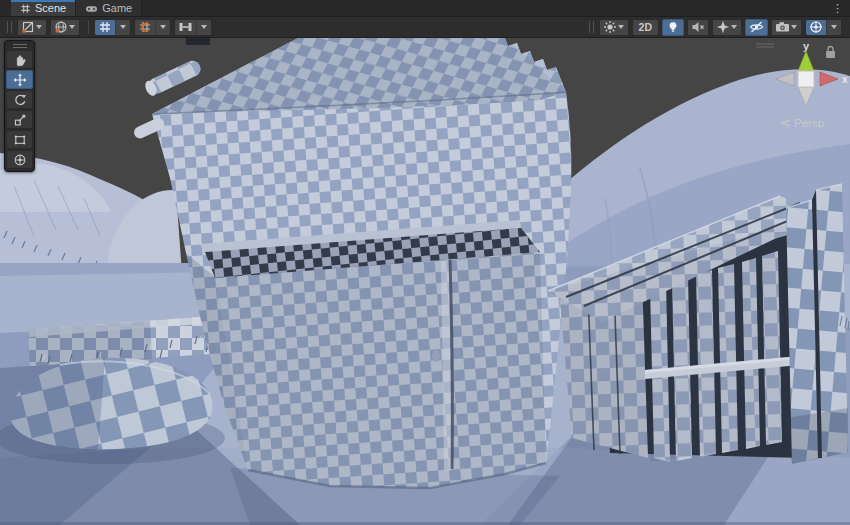  Describe the element at coordinates (20, 100) in the screenshot. I see `tool-rotate` at that location.